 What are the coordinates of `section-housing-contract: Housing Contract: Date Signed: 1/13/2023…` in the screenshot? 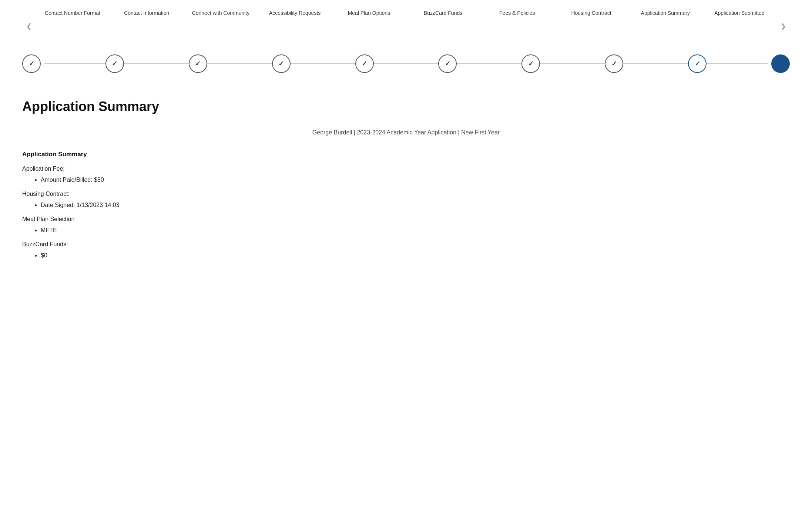 It's located at (406, 200).